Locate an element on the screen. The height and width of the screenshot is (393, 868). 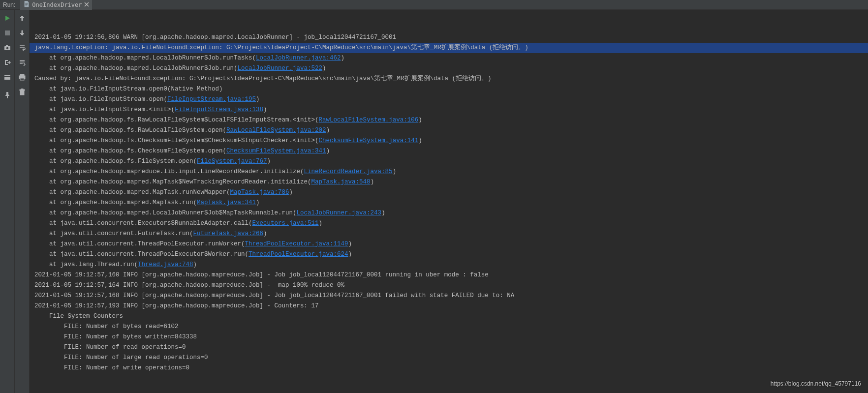
stack-link: MapTask.java:548 is located at coordinates (341, 182).